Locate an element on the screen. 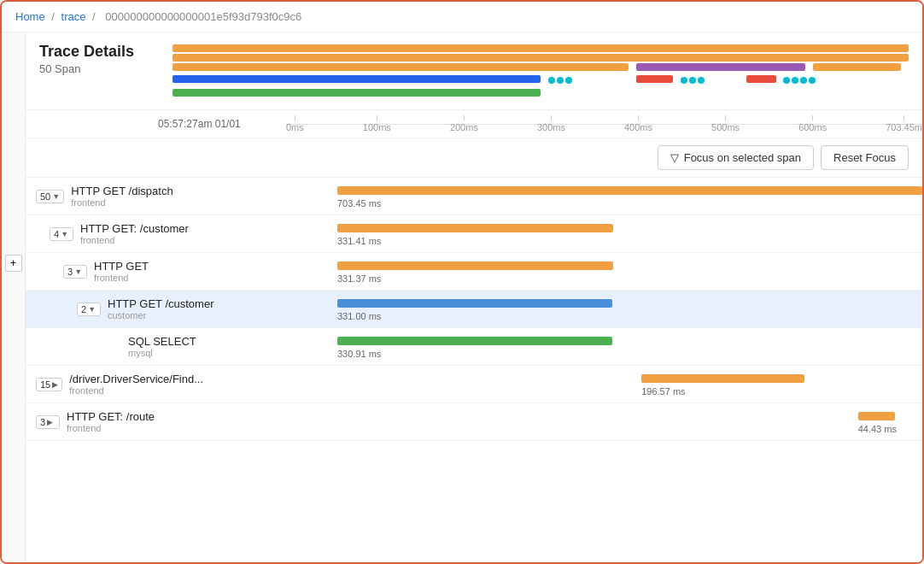 This screenshot has height=564, width=924. tick-400ms: 400ms is located at coordinates (639, 124).